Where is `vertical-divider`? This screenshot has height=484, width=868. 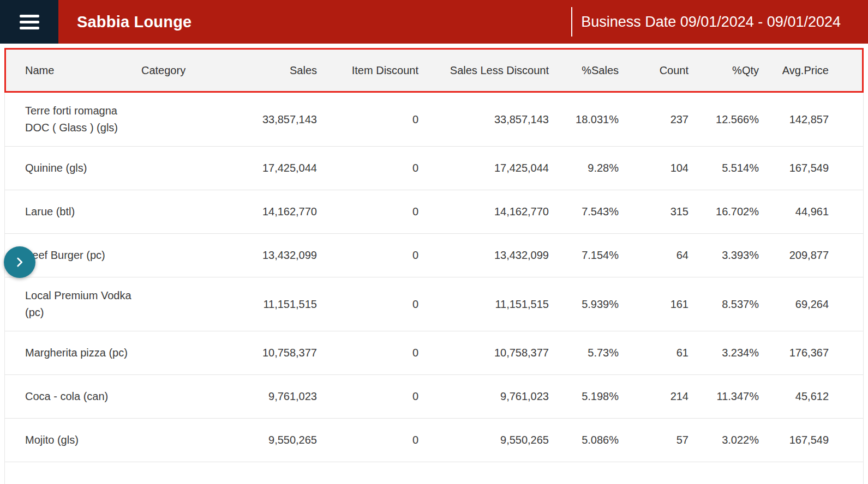
vertical-divider is located at coordinates (572, 22).